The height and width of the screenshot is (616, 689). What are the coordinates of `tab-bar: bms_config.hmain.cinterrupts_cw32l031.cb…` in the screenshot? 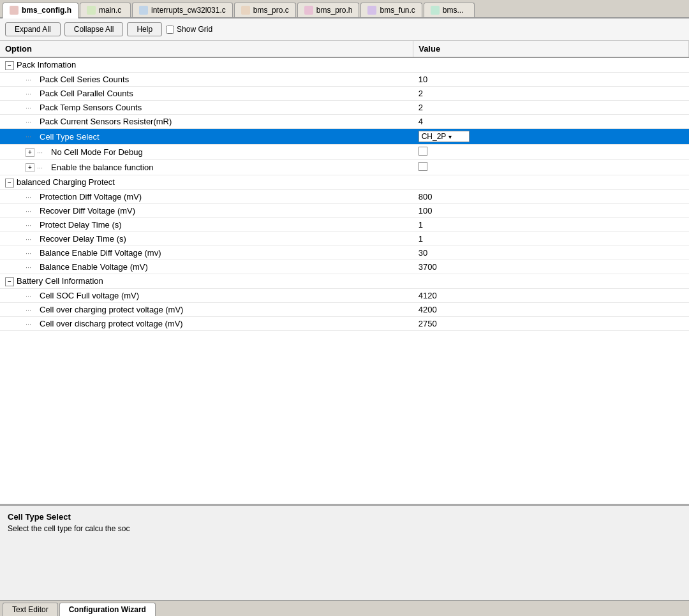 It's located at (344, 9).